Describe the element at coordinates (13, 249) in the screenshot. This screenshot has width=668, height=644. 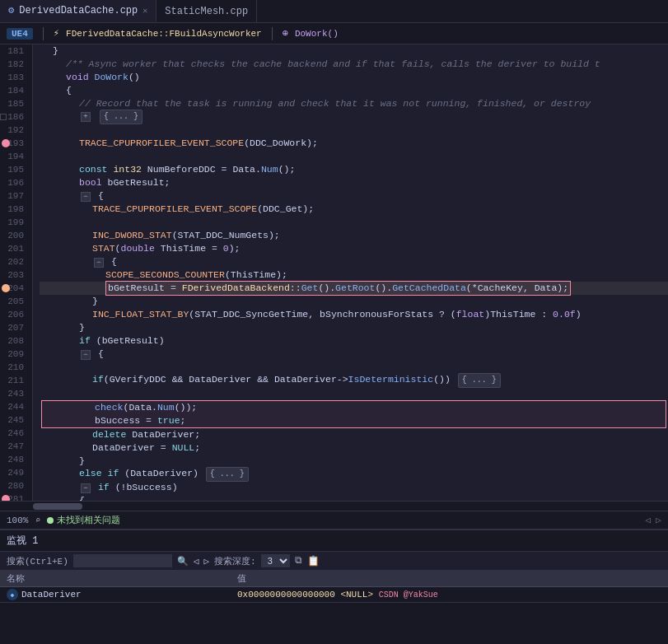
I see `ln-201: 201` at that location.